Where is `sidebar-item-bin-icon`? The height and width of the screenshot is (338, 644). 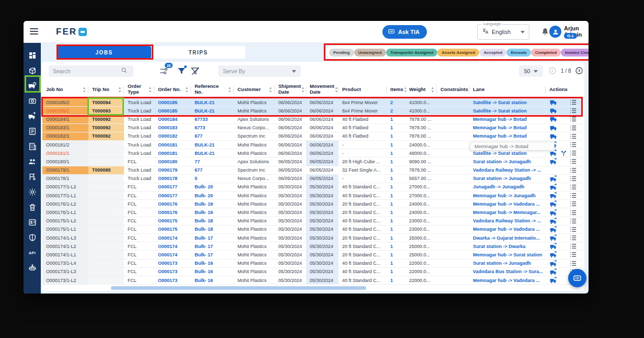 sidebar-item-bin-icon is located at coordinates (32, 207).